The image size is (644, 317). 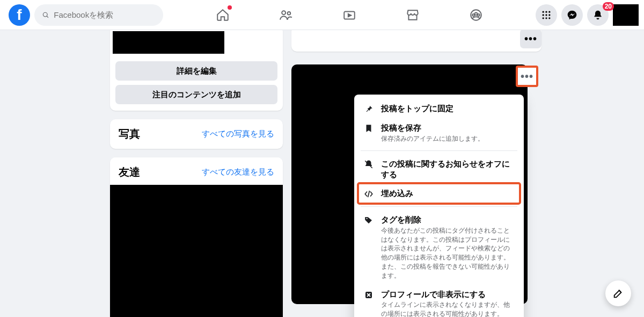 I want to click on messenger-button, so click(x=572, y=15).